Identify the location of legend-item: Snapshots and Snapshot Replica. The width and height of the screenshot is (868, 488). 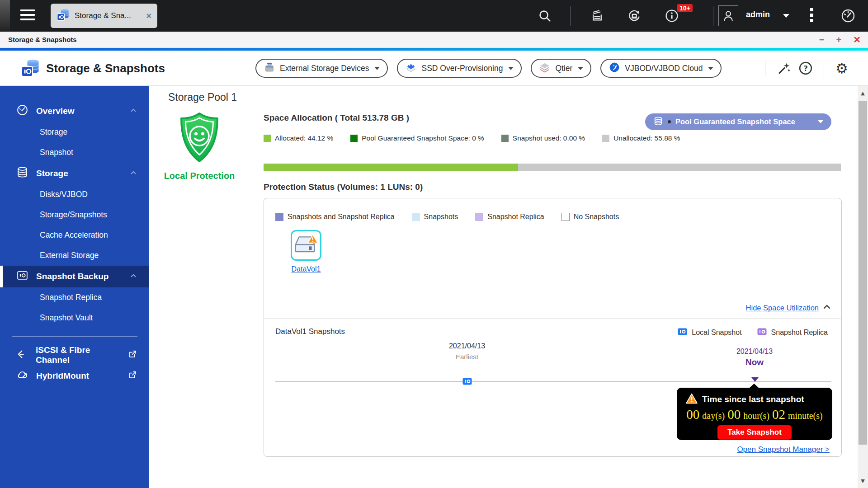
(335, 217).